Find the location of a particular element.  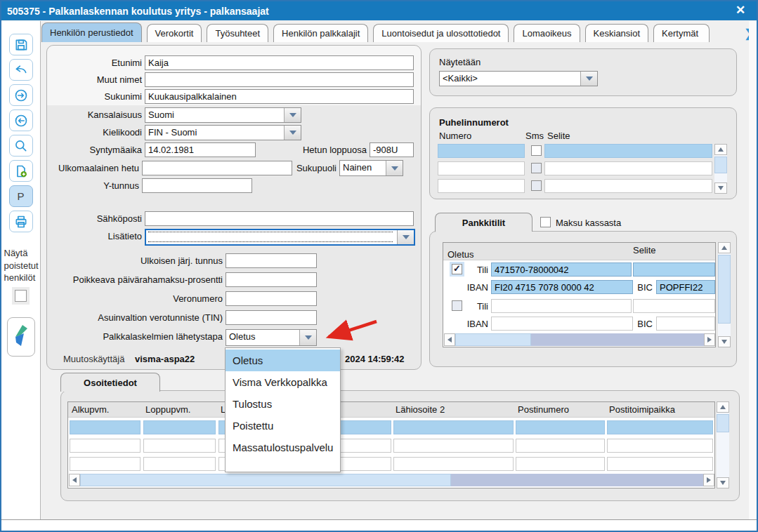

naytetaan-combo: <Kaikki> is located at coordinates (518, 79).